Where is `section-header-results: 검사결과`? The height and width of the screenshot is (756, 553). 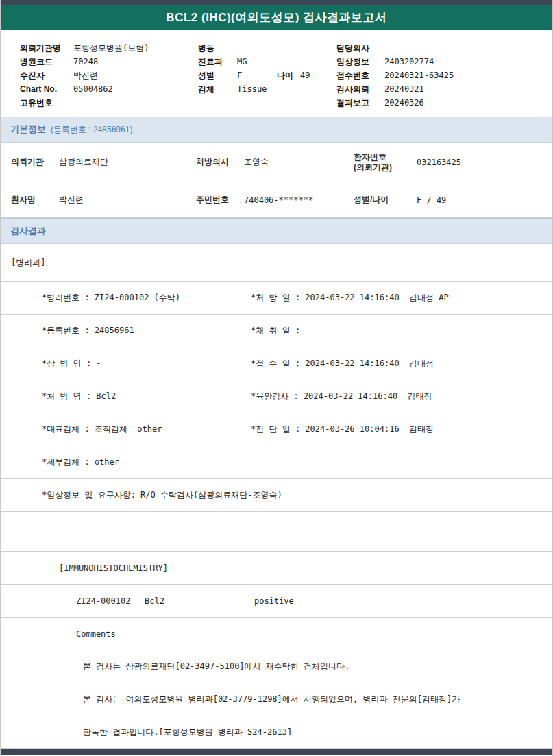
section-header-results: 검사결과 is located at coordinates (277, 231).